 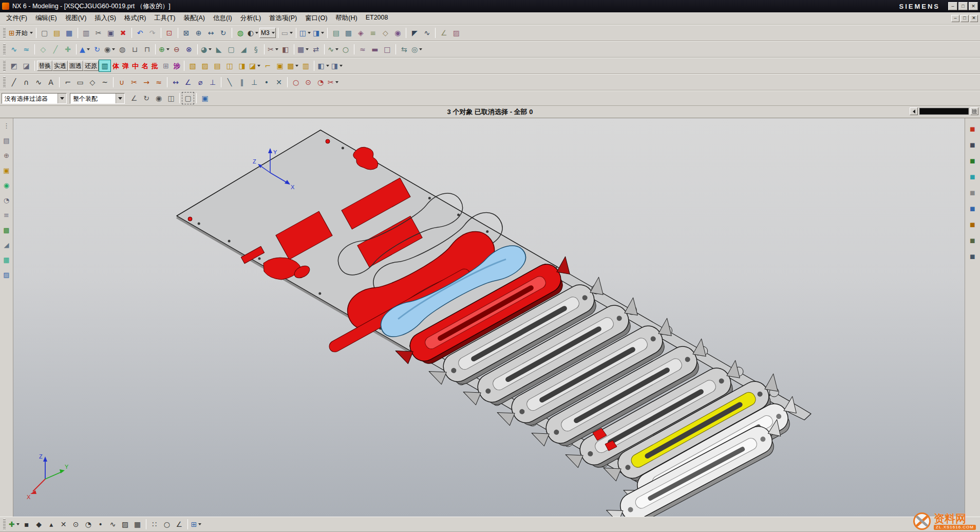 What do you see at coordinates (253, 33) in the screenshot?
I see `rendering-style-dropdown: ◐` at bounding box center [253, 33].